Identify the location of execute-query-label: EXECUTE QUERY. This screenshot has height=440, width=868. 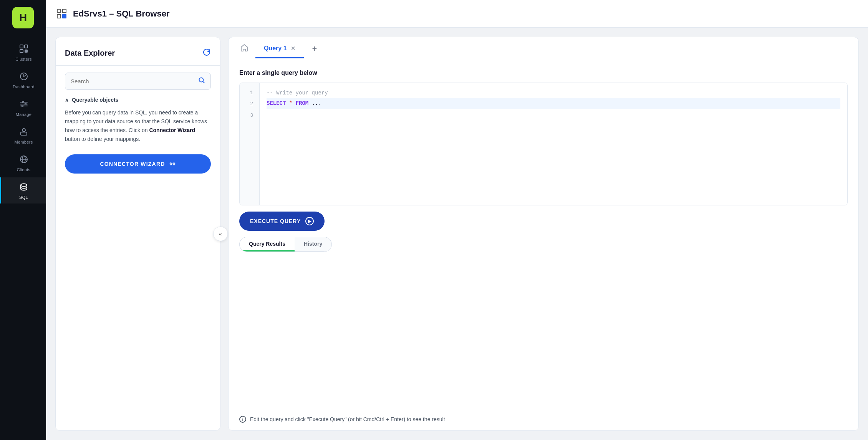
(275, 221).